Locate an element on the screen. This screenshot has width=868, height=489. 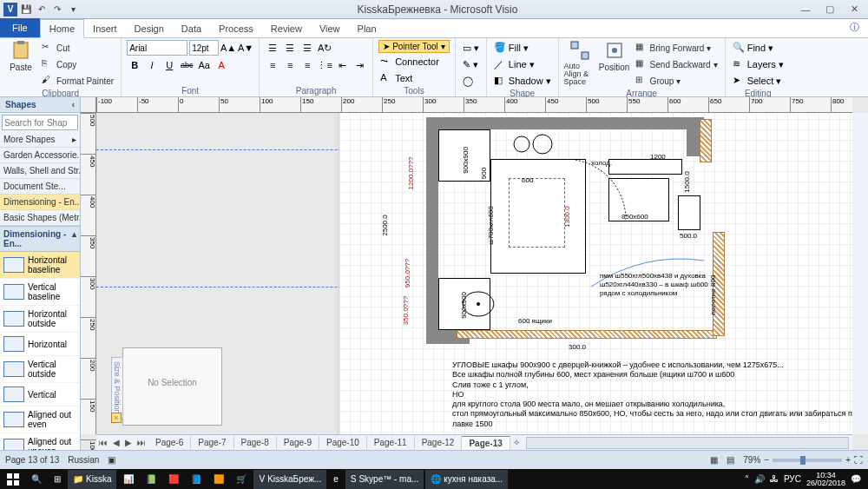
dim-label: 900x900 is located at coordinates (464, 306).